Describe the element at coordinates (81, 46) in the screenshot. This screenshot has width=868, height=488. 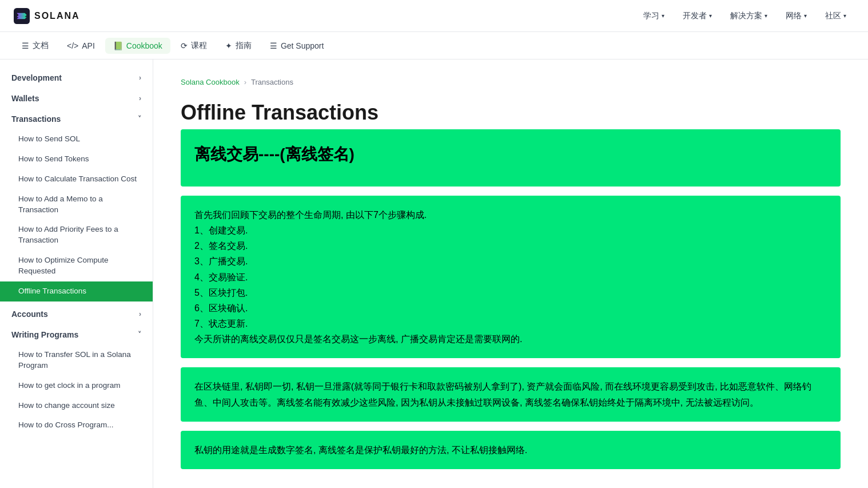
I see `subnav-api: </> API` at that location.